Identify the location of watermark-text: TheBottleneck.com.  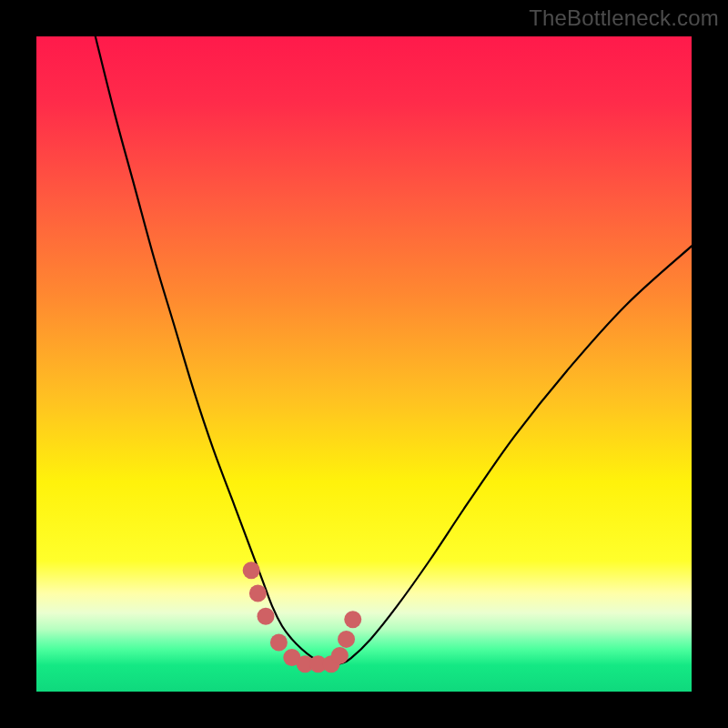
(624, 18).